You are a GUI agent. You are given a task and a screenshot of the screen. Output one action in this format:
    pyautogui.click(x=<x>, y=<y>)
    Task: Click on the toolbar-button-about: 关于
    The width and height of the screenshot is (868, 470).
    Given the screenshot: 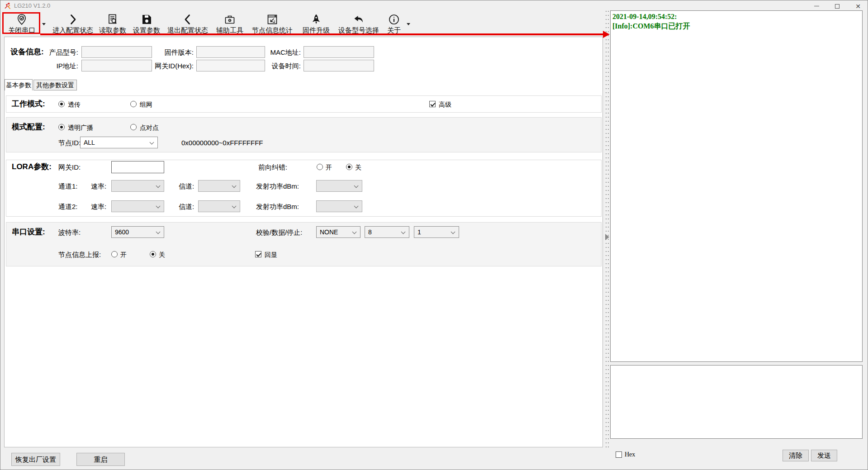 What is the action you would take?
    pyautogui.click(x=394, y=24)
    